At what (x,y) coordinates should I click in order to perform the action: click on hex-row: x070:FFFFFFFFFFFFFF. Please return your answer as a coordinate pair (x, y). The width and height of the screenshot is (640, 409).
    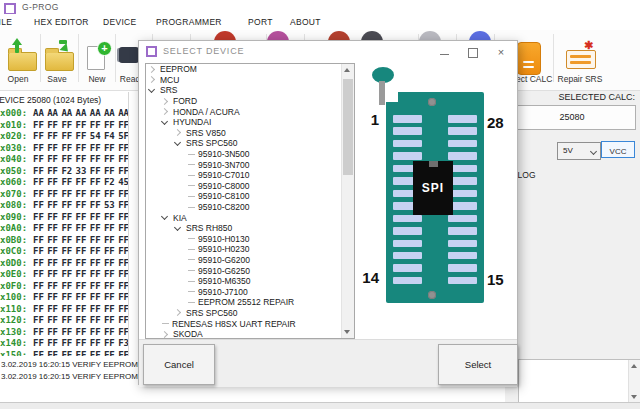
    Looking at the image, I should click on (70, 195).